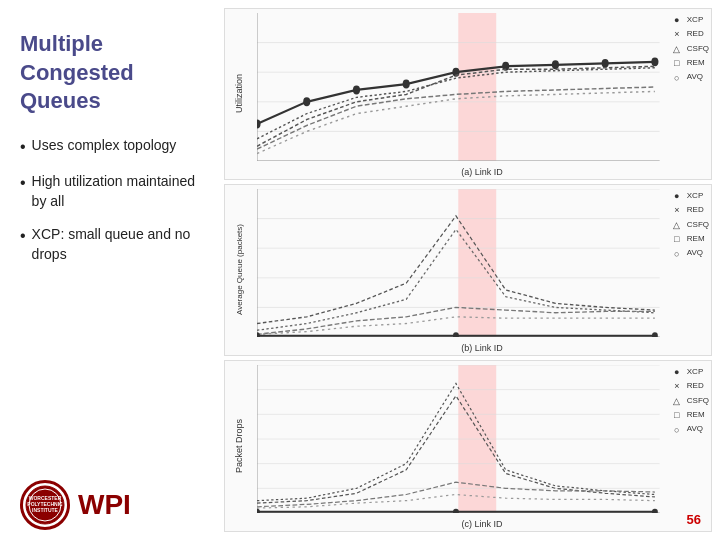 This screenshot has height=540, width=720. What do you see at coordinates (240, 270) in the screenshot?
I see `chart2-ylabel: Average Queue (packets)` at bounding box center [240, 270].